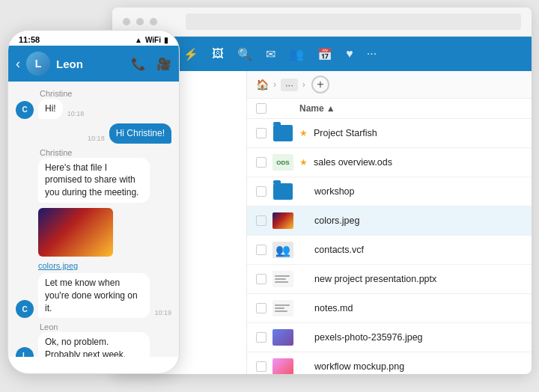 The image size is (539, 392). I want to click on msg-time-1: 10:18, so click(76, 114).